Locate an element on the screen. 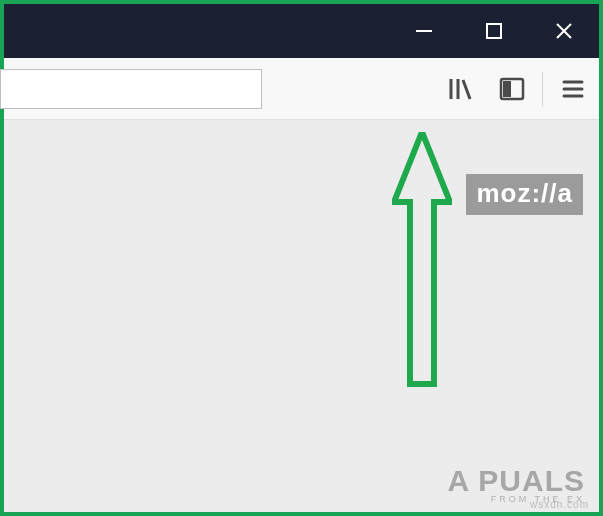  hamburger-icon is located at coordinates (573, 89).